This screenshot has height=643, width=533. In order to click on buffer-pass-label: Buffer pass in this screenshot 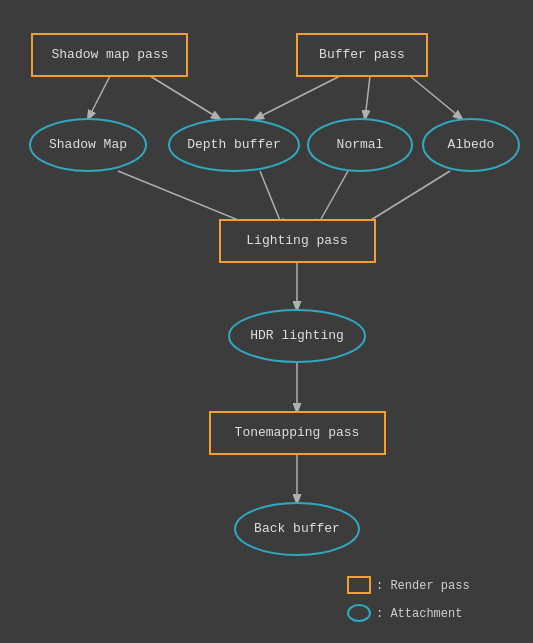, I will do `click(362, 54)`.